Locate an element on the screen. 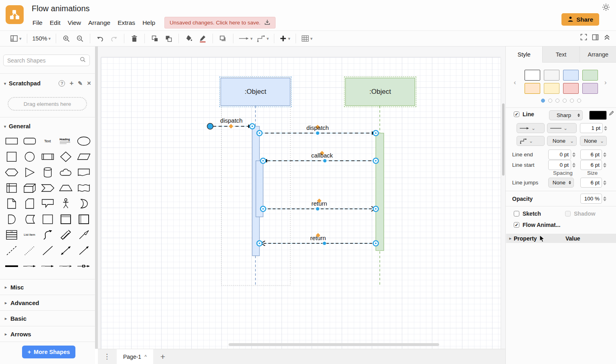  swatch-prev-icon: ‹ is located at coordinates (515, 83).